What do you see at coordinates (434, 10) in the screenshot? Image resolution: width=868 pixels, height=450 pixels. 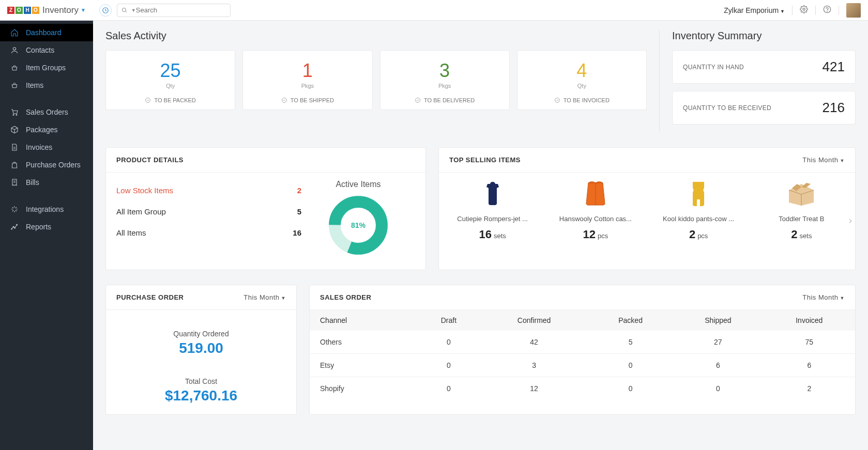 I see `topbar: ZOHO Inventory ▼ ▼ Zylkar Emporium▼` at bounding box center [434, 10].